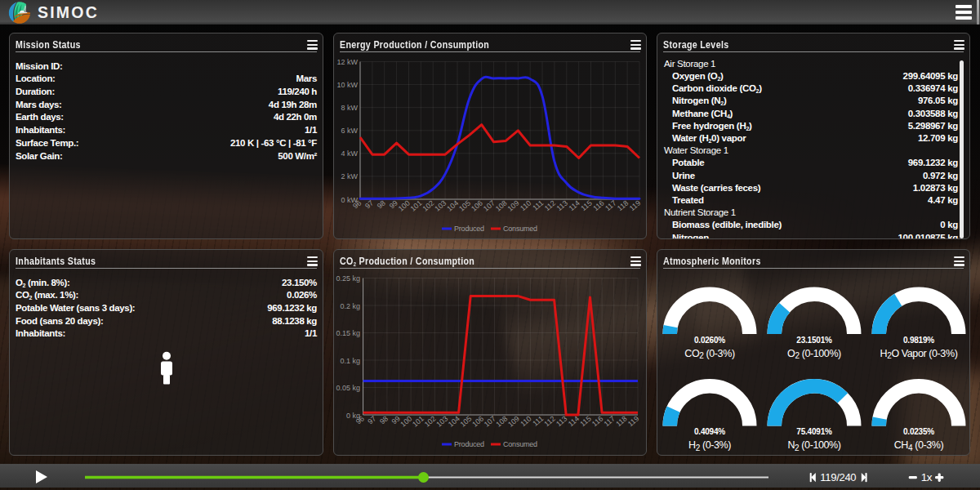 Image resolution: width=980 pixels, height=490 pixels. What do you see at coordinates (814, 431) in the screenshot?
I see `svg-text: 75.4091%` at bounding box center [814, 431].